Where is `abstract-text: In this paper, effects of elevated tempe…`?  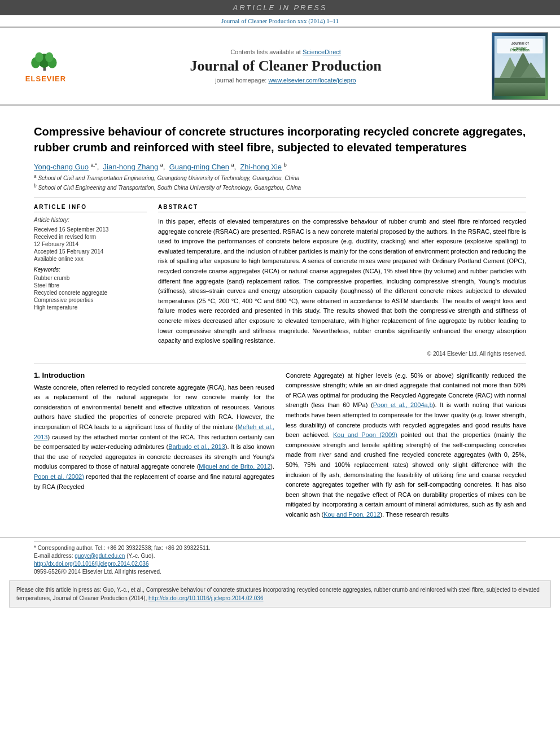
abstract-text: In this paper, effects of elevated tempe… is located at coordinates (342, 281).